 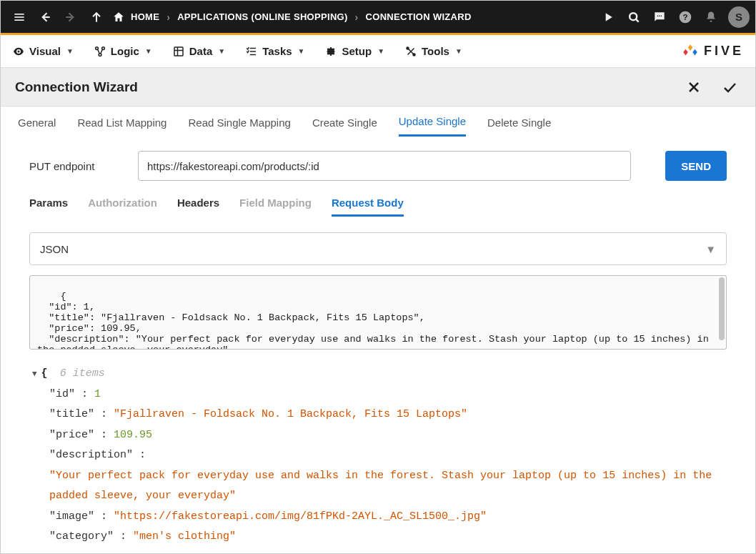 What do you see at coordinates (378, 312) in the screenshot?
I see `raw-body-textarea: { "id": 1, "title": "Fjallraven - Foldsa…` at bounding box center [378, 312].